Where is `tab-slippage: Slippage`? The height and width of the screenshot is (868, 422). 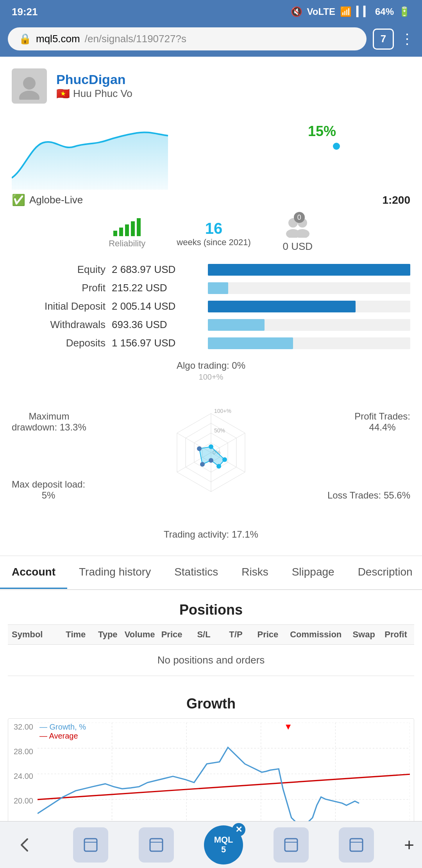 tab-slippage: Slippage is located at coordinates (313, 572).